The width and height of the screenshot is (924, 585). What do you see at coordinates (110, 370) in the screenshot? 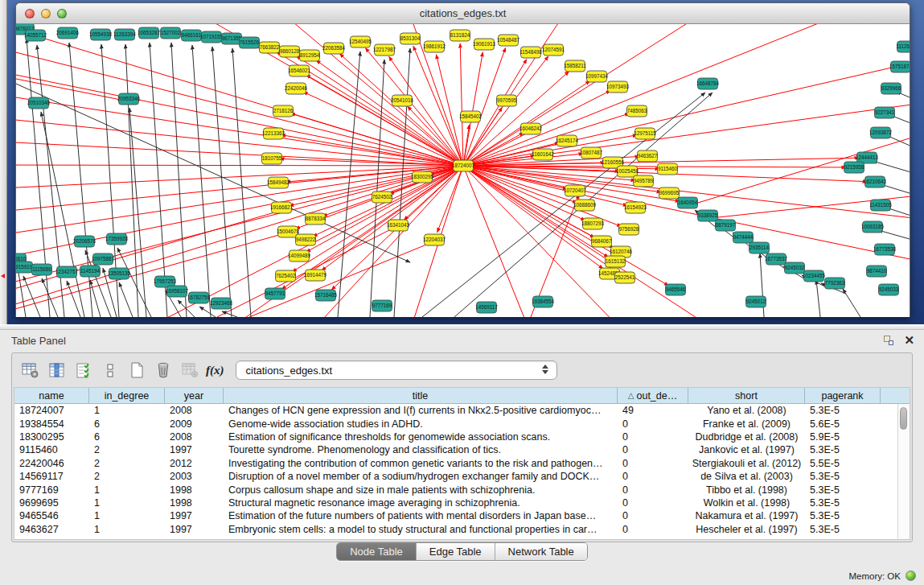
I see `row-stack-icon` at bounding box center [110, 370].